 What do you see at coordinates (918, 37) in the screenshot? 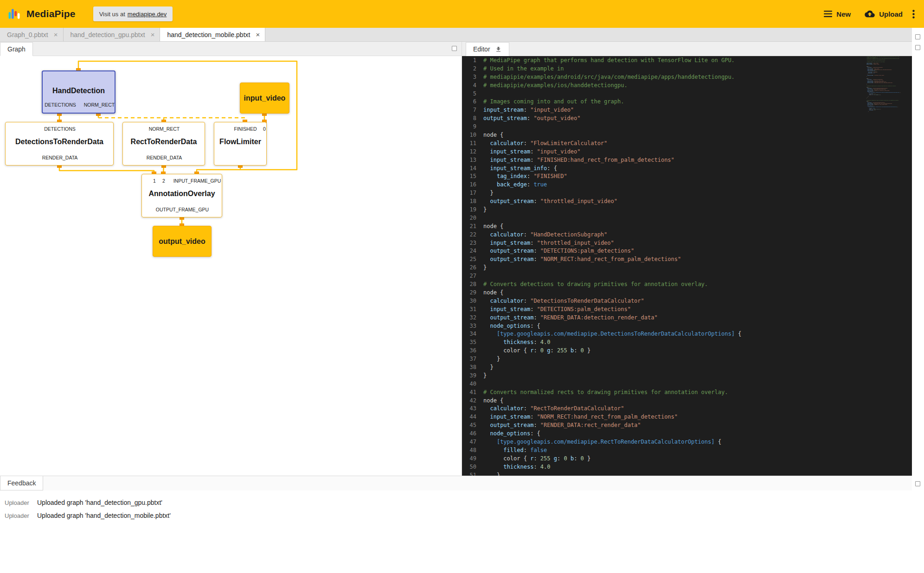
I see `tabs-expand-icon` at bounding box center [918, 37].